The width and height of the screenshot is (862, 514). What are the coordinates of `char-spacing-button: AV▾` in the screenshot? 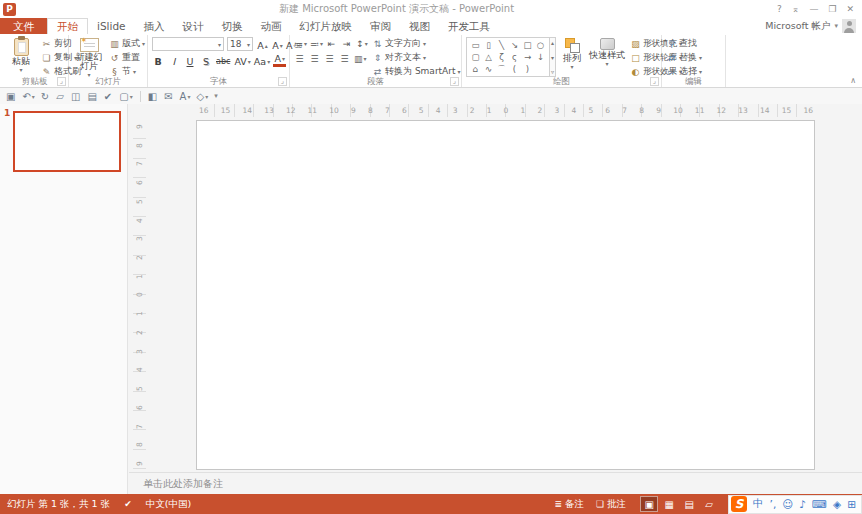 It's located at (242, 60).